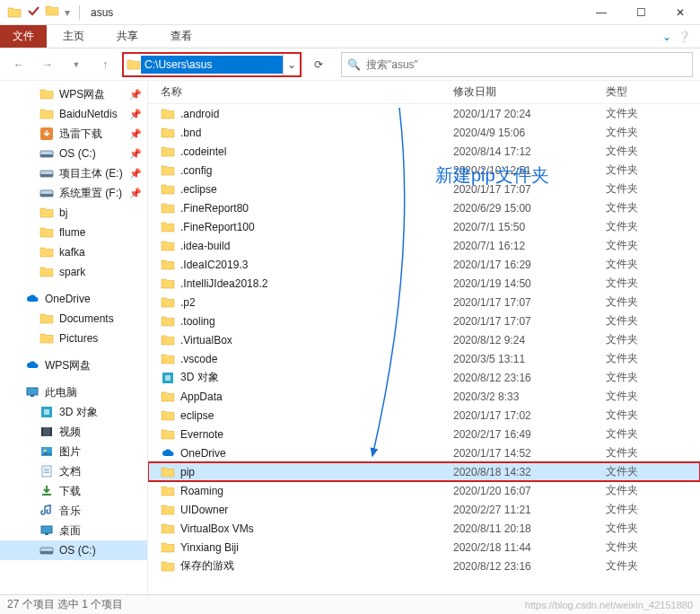 The width and height of the screenshot is (700, 614). What do you see at coordinates (305, 92) in the screenshot?
I see `col-name: 名称` at bounding box center [305, 92].